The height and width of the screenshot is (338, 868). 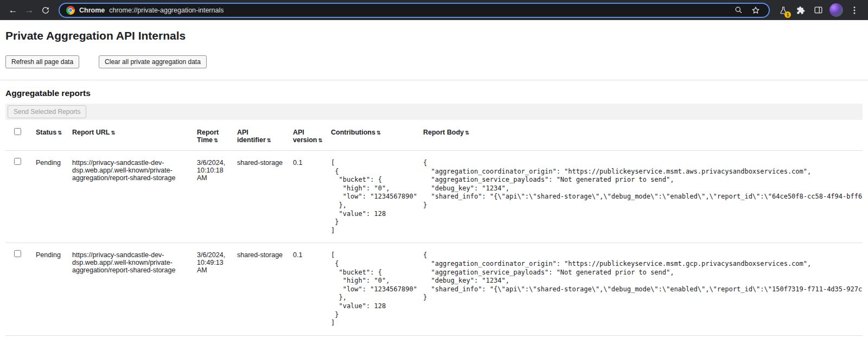 What do you see at coordinates (217, 197) in the screenshot?
I see `report-time-cell: 3/6/2024, 10:10:18 AM` at bounding box center [217, 197].